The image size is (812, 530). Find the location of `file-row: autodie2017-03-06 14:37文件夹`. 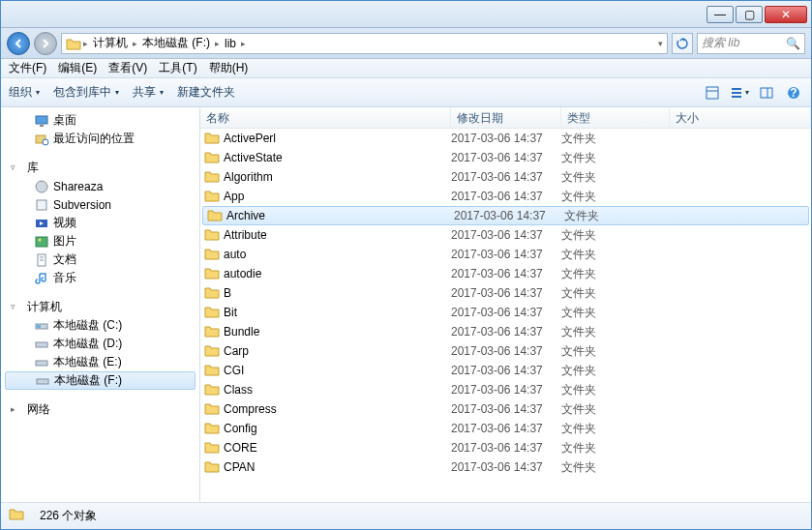

file-row: autodie2017-03-06 14:37文件夹 is located at coordinates (505, 274).